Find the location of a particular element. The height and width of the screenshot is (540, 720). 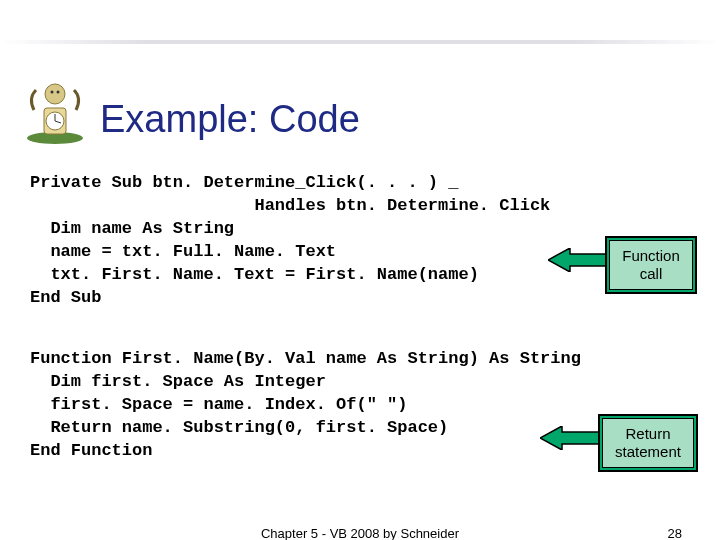

callout-function-call: Function call is located at coordinates (651, 265).